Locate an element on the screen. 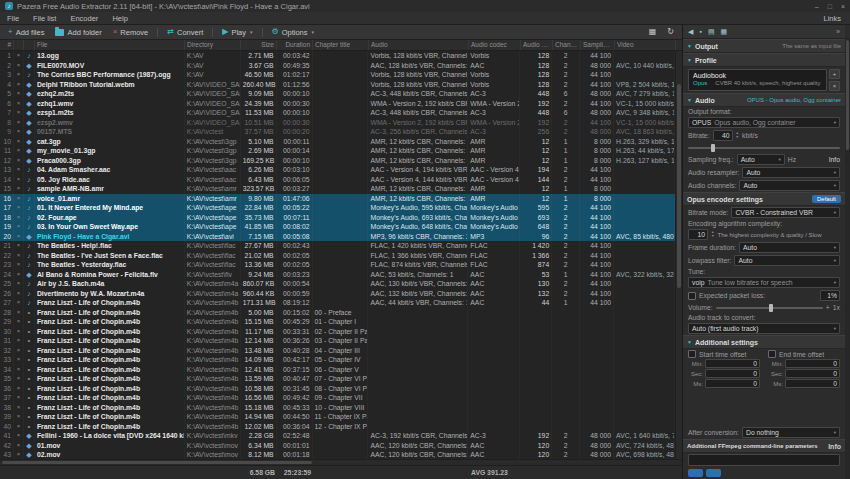  bitrate-stepper: ▲▼ is located at coordinates (738, 136).